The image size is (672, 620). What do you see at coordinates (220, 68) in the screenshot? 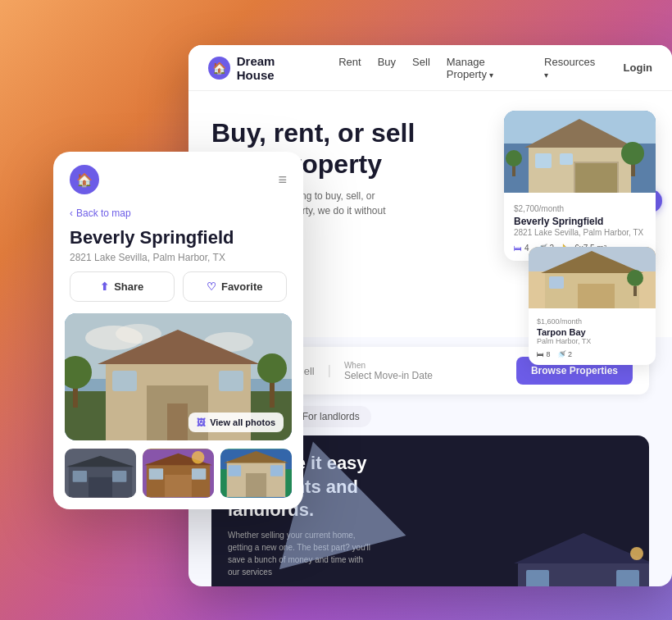
I see `nav-logo-icon: 🏠` at bounding box center [220, 68].